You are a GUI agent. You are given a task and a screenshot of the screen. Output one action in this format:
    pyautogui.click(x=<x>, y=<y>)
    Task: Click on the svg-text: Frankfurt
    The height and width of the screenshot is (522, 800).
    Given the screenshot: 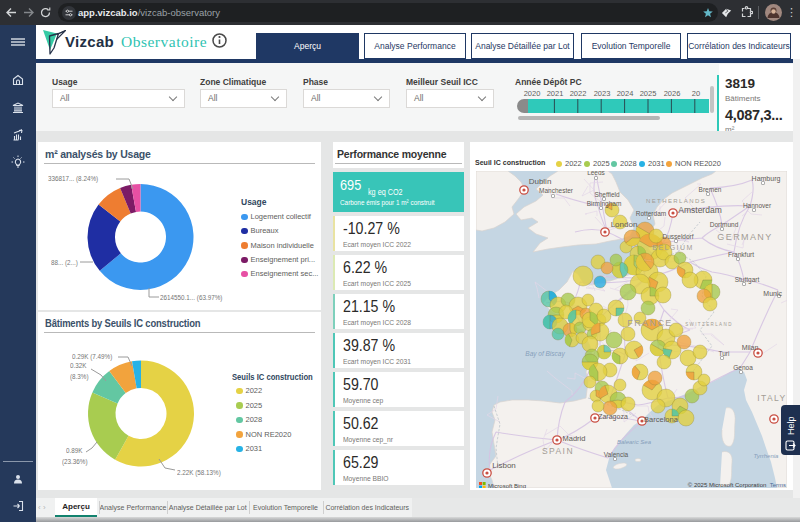 What is the action you would take?
    pyautogui.click(x=741, y=254)
    